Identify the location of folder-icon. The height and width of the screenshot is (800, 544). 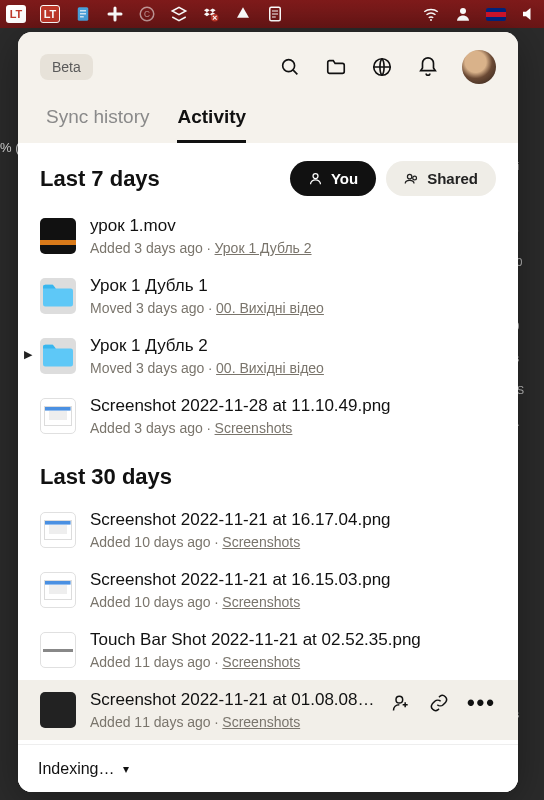
(336, 67).